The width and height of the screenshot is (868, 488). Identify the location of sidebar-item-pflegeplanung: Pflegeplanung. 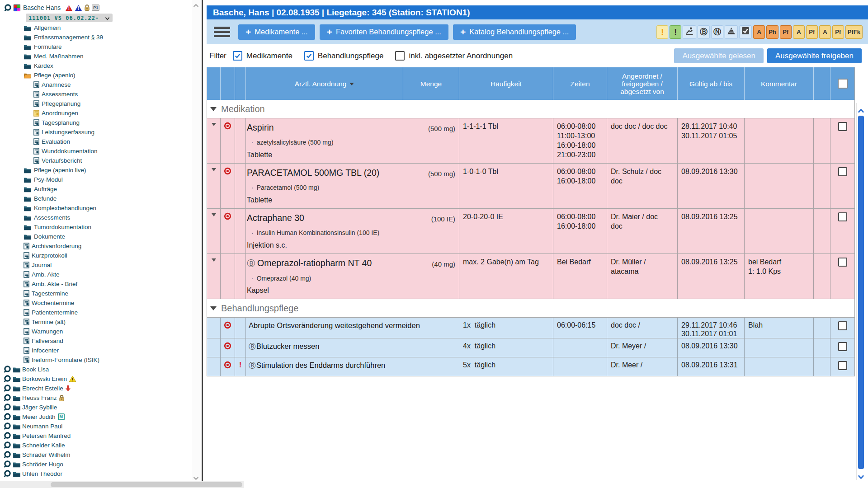
(96, 104).